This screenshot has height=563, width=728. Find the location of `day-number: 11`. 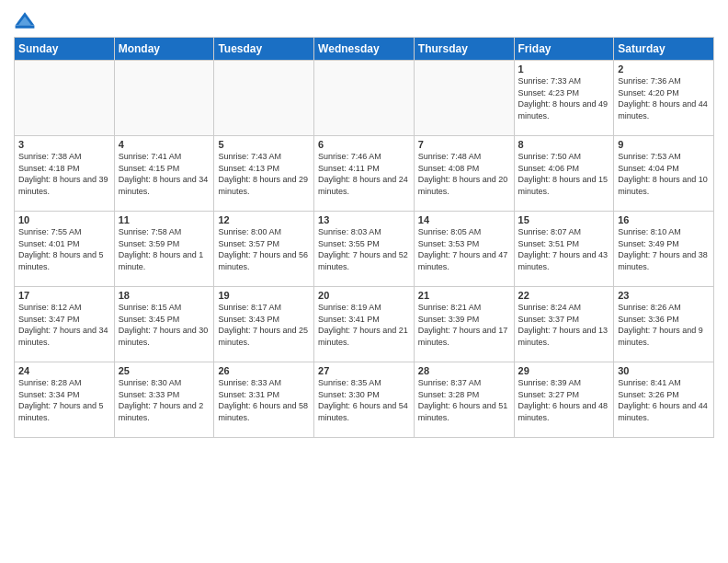

day-number: 11 is located at coordinates (165, 220).